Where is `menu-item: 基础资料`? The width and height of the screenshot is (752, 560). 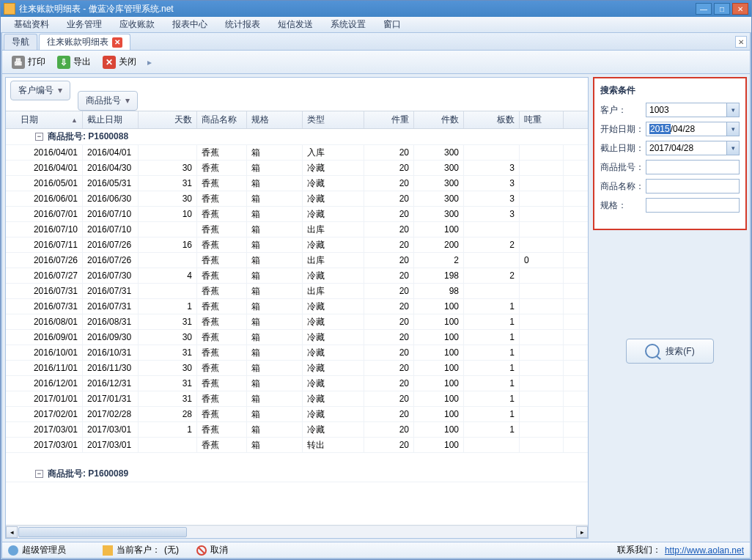 menu-item: 基础资料 is located at coordinates (32, 25).